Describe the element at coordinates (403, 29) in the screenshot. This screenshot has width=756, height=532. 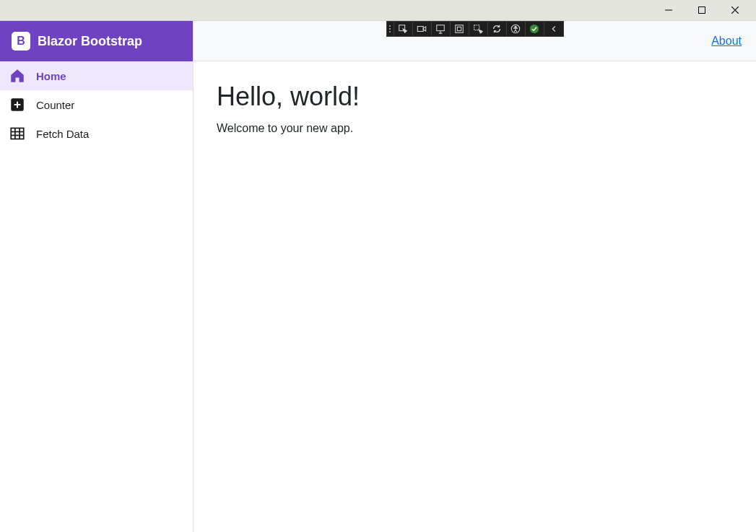
I see `select-element-icon` at that location.